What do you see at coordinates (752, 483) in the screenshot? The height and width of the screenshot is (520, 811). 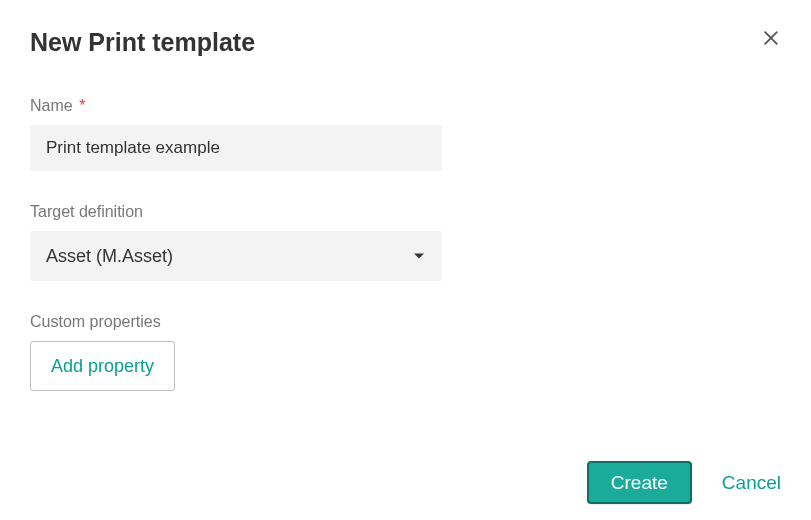 I see `cancel-button: Cancel` at bounding box center [752, 483].